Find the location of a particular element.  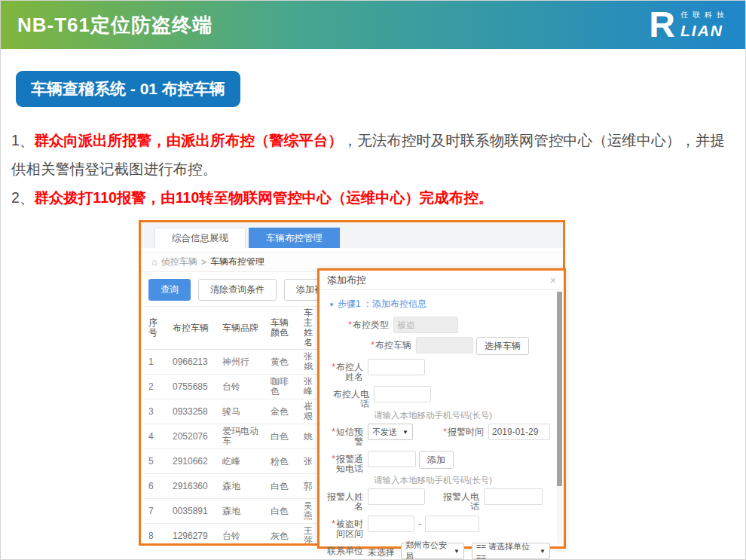

field-reporter: 报警人姓名 报警人电话 is located at coordinates (438, 500).